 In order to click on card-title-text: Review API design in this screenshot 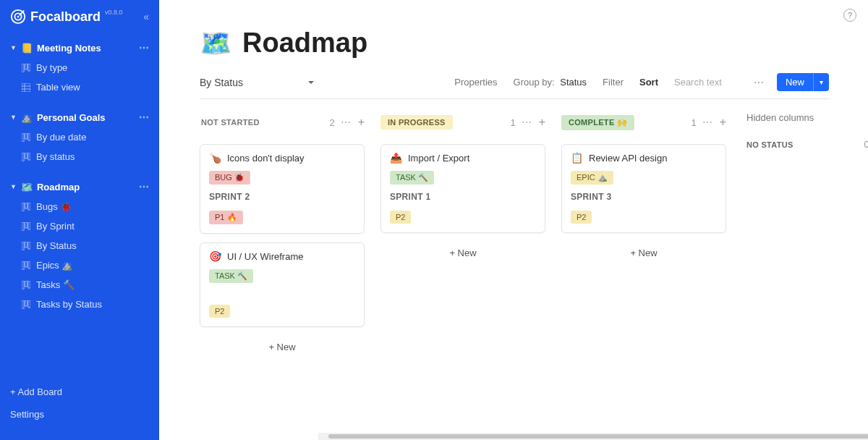, I will do `click(628, 158)`.